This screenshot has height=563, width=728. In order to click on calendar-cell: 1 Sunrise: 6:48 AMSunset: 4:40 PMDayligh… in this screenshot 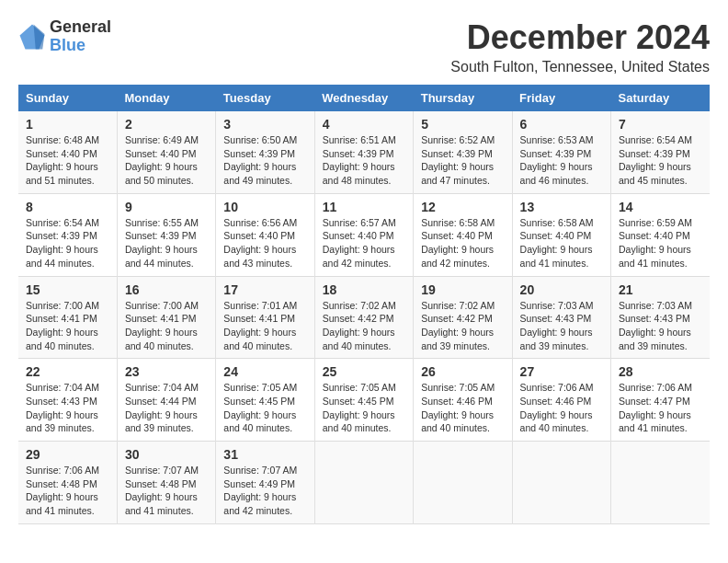, I will do `click(68, 153)`.